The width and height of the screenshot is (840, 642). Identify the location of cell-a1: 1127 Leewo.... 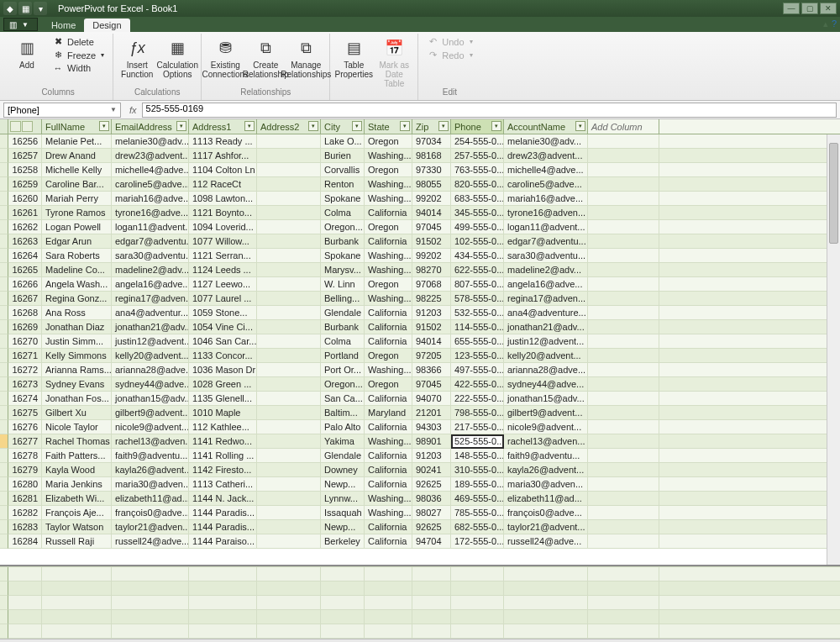
(223, 284).